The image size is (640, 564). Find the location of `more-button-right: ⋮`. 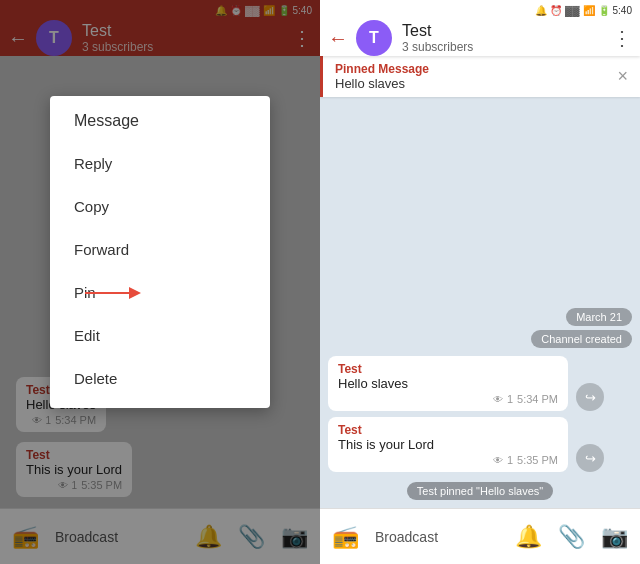

more-button-right: ⋮ is located at coordinates (622, 38).